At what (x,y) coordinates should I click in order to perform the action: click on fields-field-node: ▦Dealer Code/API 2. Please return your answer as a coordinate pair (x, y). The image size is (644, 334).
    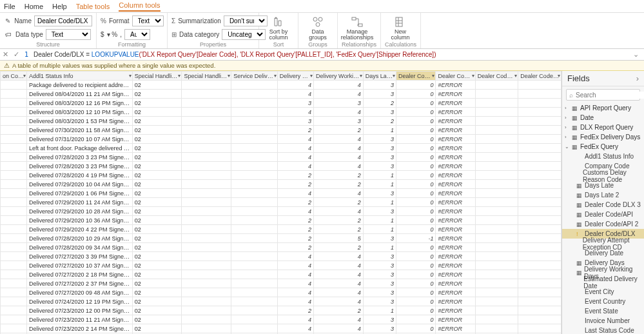
    Looking at the image, I should click on (603, 224).